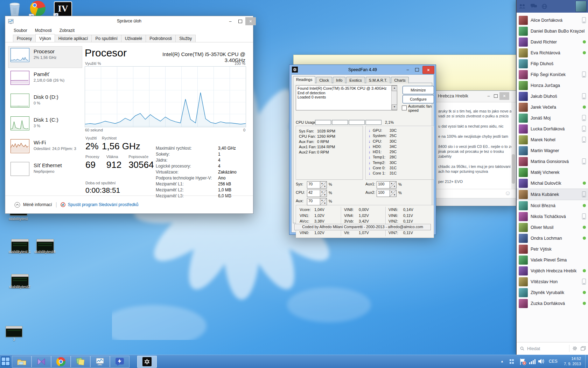  Describe the element at coordinates (120, 362) in the screenshot. I see `taskbar-messenger-button` at that location.